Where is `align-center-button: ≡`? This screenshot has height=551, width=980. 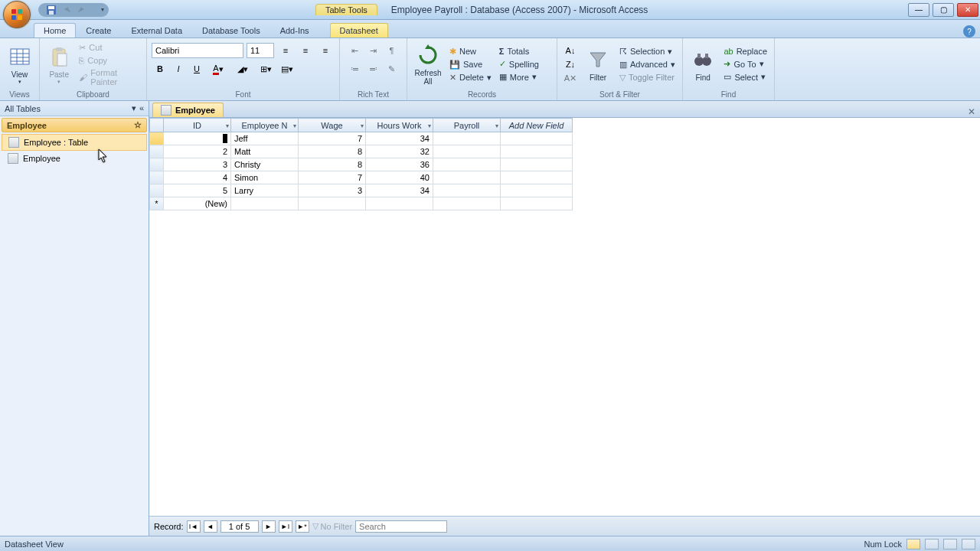
align-center-button: ≡ is located at coordinates (305, 51).